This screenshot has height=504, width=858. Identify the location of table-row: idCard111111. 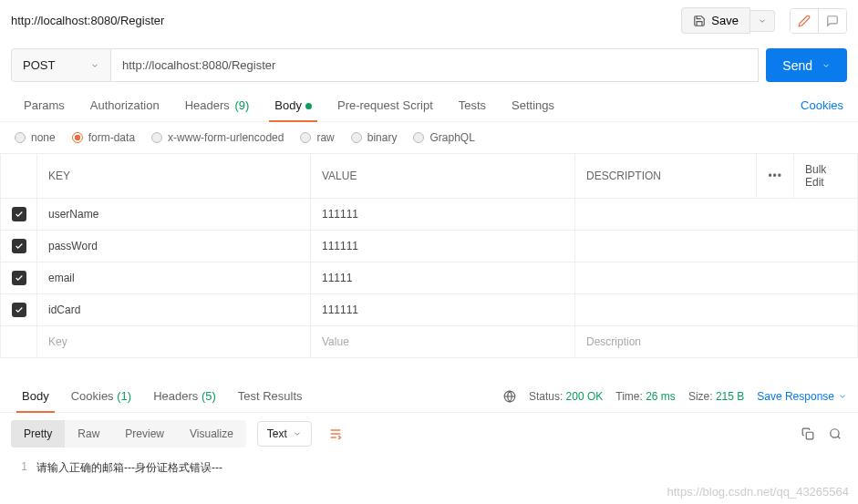
(429, 310).